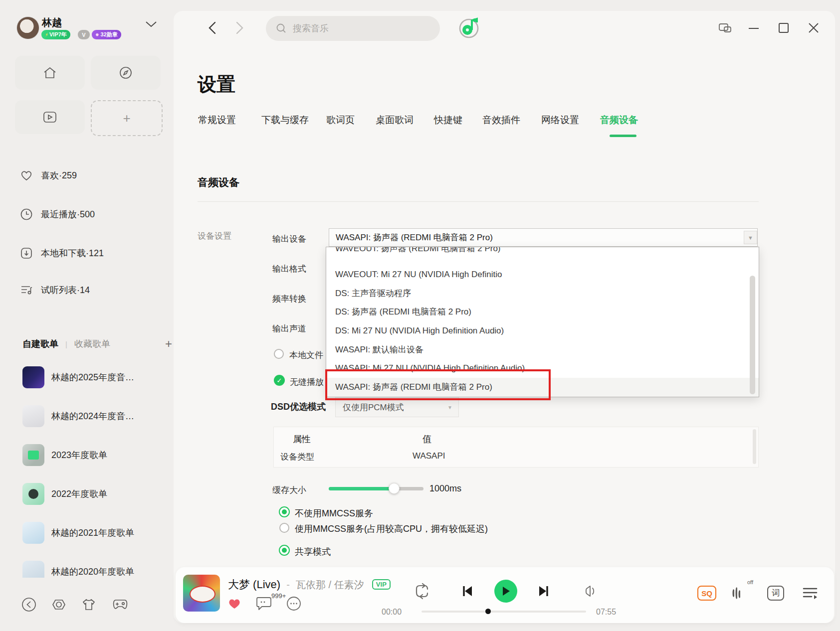  I want to click on dropdown-option: WASAPI: 默认输出设备, so click(543, 350).